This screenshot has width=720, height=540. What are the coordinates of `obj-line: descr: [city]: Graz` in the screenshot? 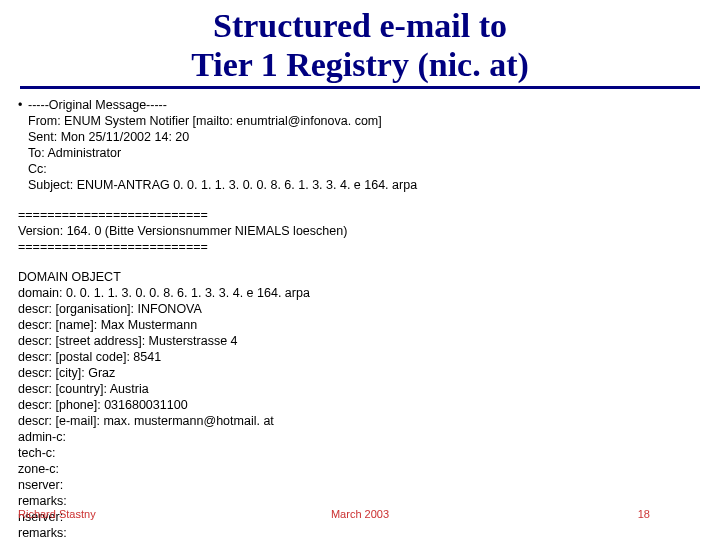 It's located at (360, 373).